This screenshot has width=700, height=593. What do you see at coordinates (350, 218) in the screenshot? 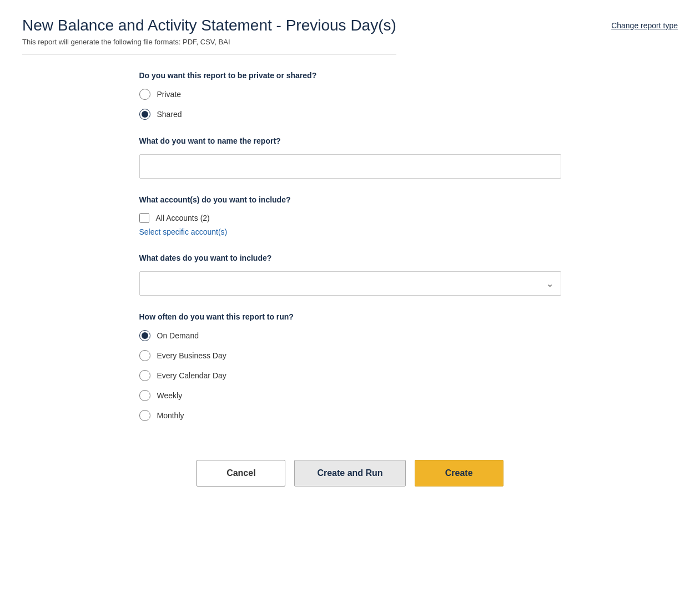
I see `accounts-checkbox-group: All Accounts (2)` at bounding box center [350, 218].